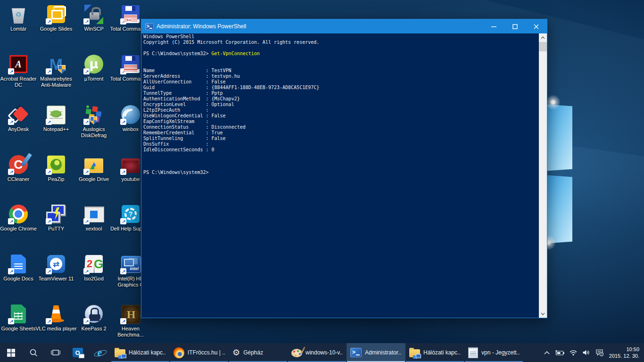 The height and width of the screenshot is (362, 644). I want to click on internet-explorer-pinned-button, so click(100, 353).